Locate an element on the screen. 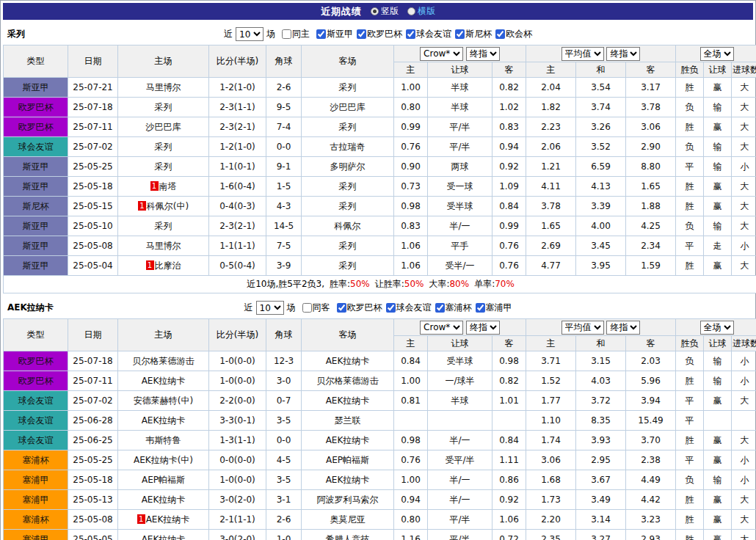  league-filter: 斯尼杯 is located at coordinates (473, 34).